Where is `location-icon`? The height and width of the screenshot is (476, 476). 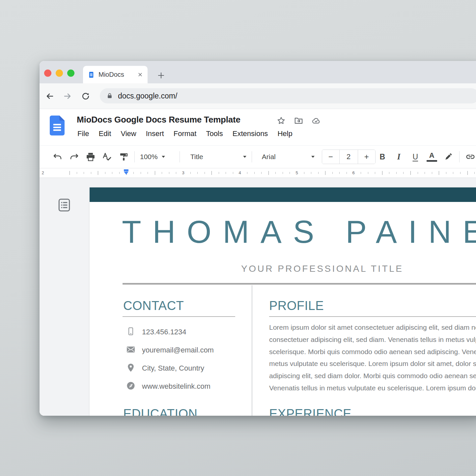
location-icon is located at coordinates (131, 368).